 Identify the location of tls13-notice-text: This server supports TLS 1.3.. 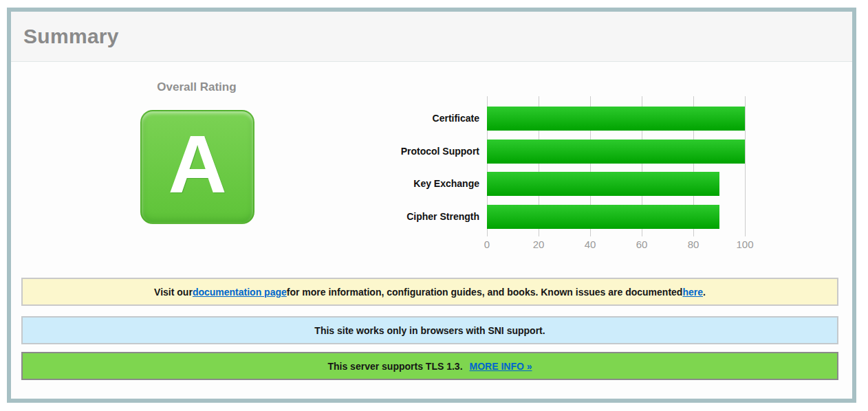
(395, 366).